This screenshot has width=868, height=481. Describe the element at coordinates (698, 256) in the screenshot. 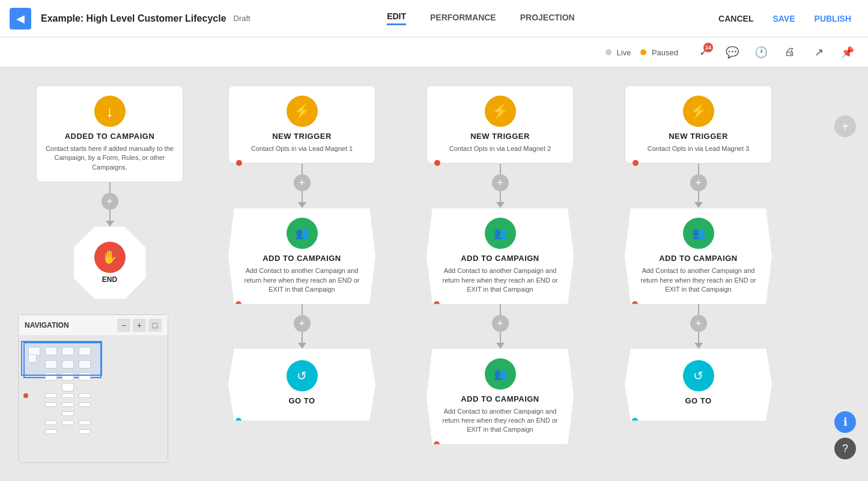

I see `add-campaign-node-4: 👥 ADD TO CAMPAIGN Add Contact to another…` at that location.